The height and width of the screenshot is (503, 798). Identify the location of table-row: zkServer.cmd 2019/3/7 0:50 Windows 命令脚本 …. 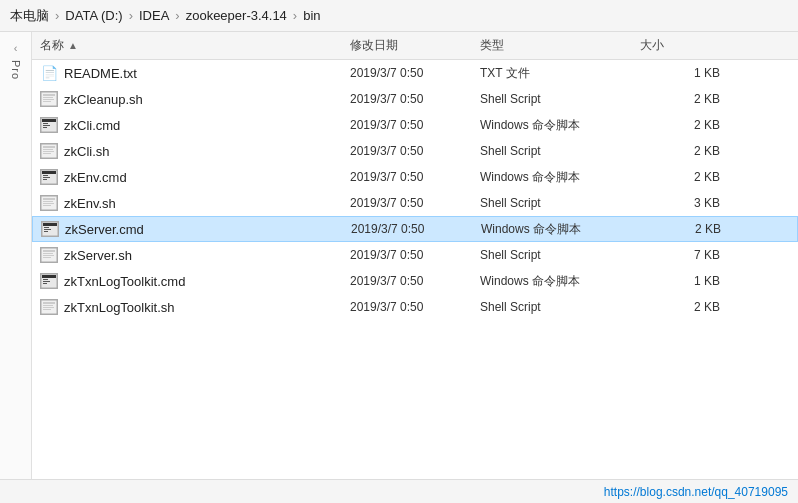
(415, 229).